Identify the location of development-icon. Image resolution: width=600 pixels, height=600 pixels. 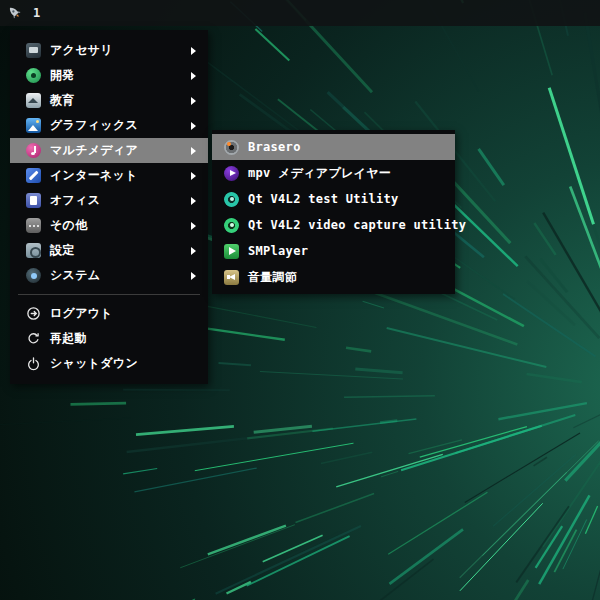
(34, 76).